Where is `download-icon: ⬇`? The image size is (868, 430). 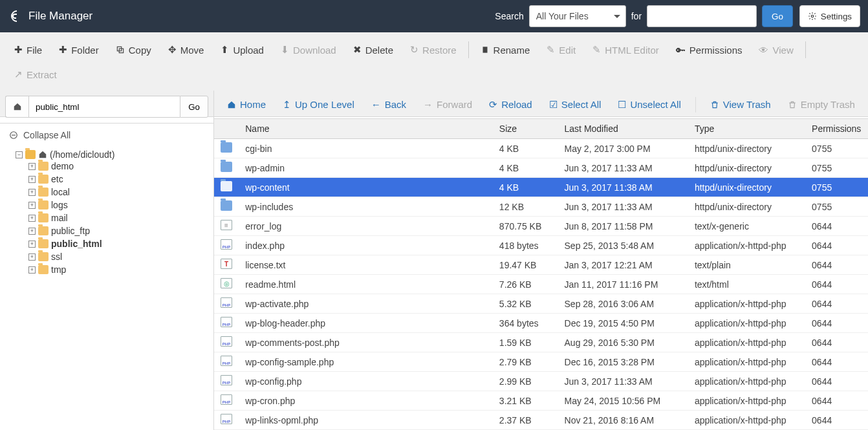 download-icon: ⬇ is located at coordinates (285, 50).